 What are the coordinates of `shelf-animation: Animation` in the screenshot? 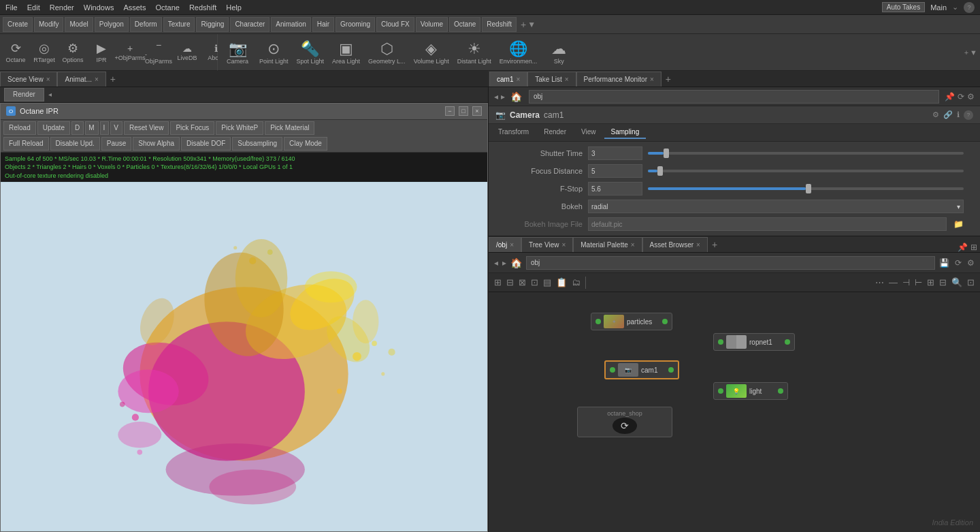 It's located at (291, 25).